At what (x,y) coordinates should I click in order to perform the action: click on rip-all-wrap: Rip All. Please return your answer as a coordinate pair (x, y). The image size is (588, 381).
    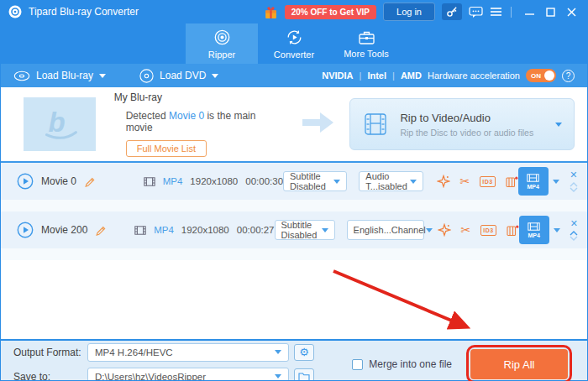
    Looking at the image, I should click on (519, 364).